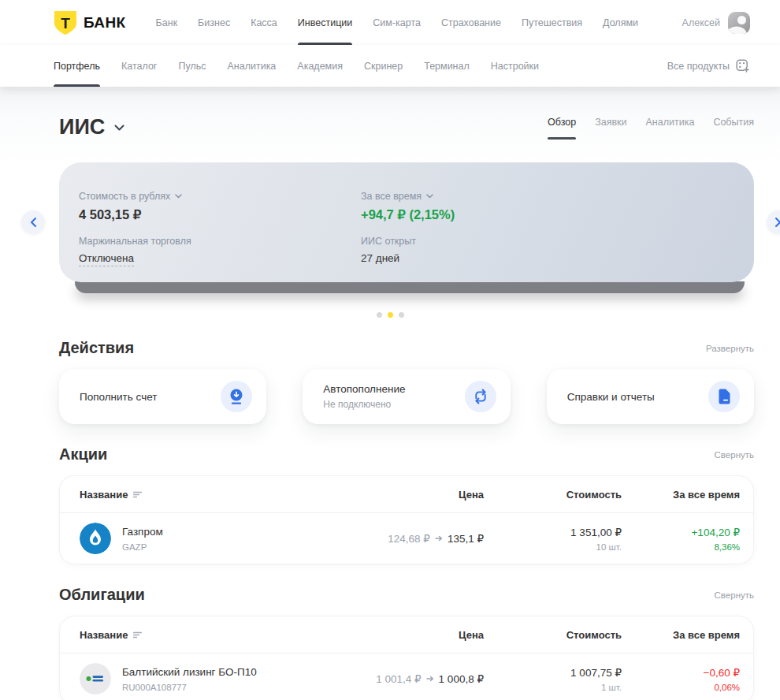  I want to click on nav-item-kassa: Касса, so click(264, 22).